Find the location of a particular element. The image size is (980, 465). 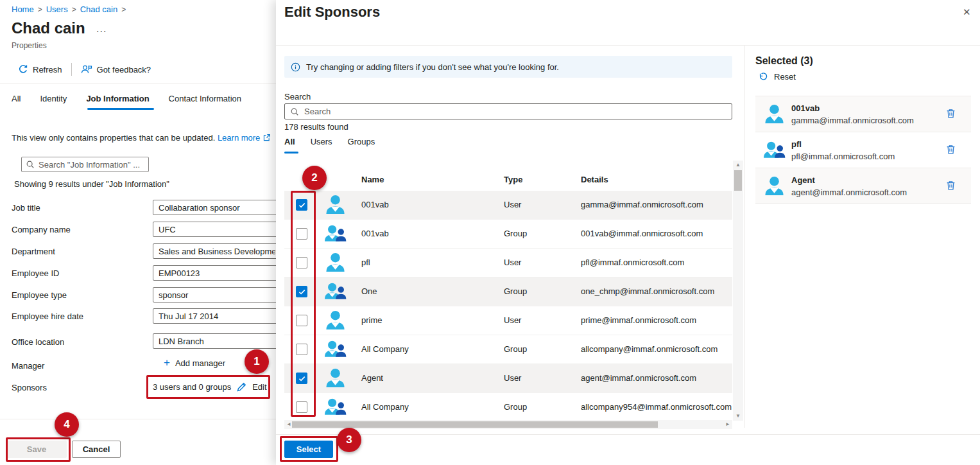

row-name: Agent is located at coordinates (372, 378).